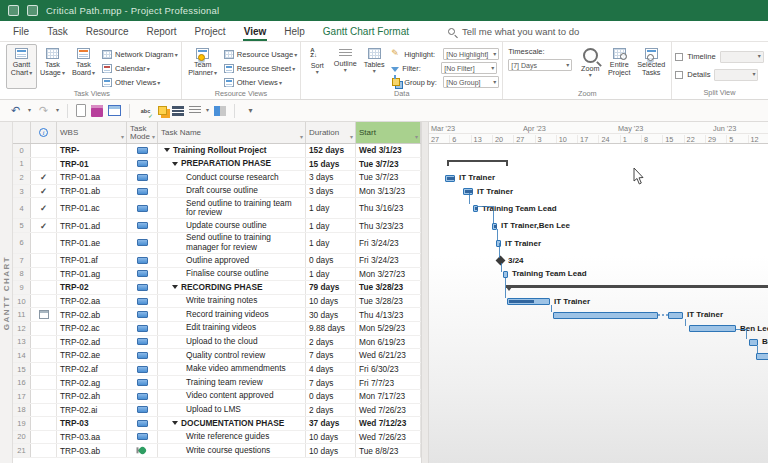  Describe the element at coordinates (92, 356) in the screenshot. I see `cell-wbs: TRP-02.ae` at that location.